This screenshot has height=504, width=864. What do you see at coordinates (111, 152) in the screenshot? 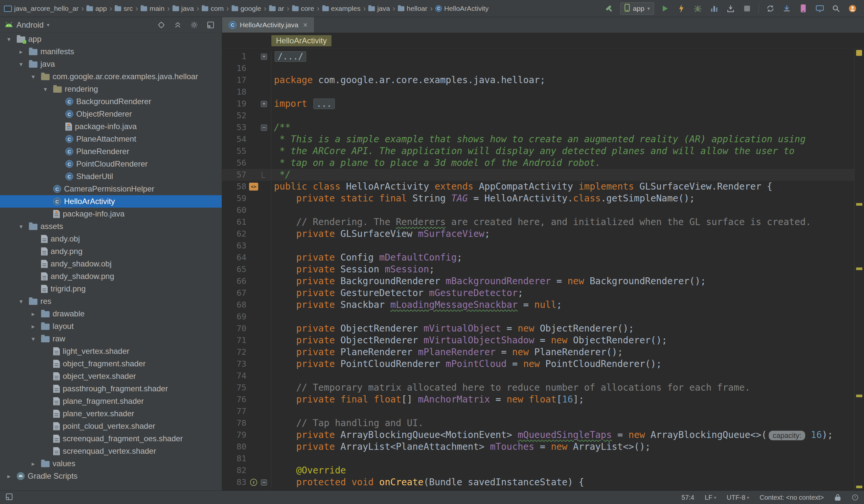
I see `tree-item: PlaneRenderer` at bounding box center [111, 152].